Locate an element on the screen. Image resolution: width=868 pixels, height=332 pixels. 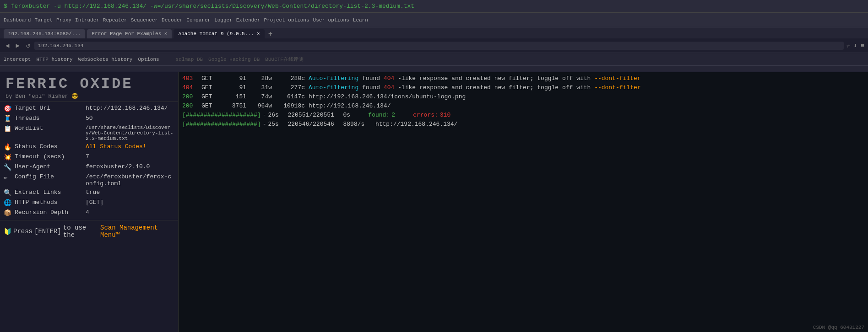
menu-project-options: Project options is located at coordinates (287, 20).